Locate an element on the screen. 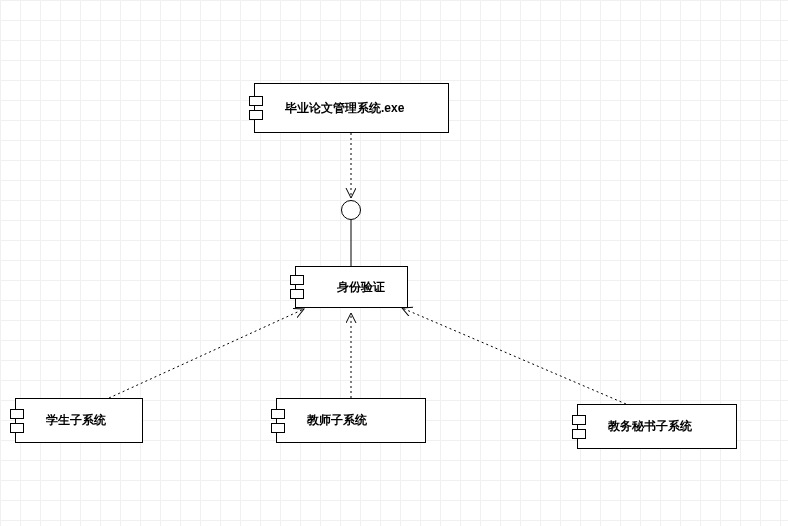 This screenshot has width=788, height=526. interface-circle is located at coordinates (351, 210).